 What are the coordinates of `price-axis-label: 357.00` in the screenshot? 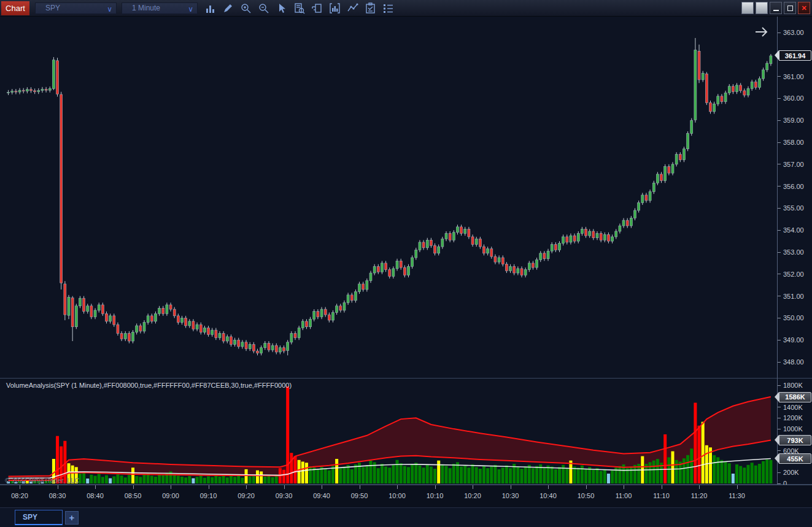 It's located at (791, 164).